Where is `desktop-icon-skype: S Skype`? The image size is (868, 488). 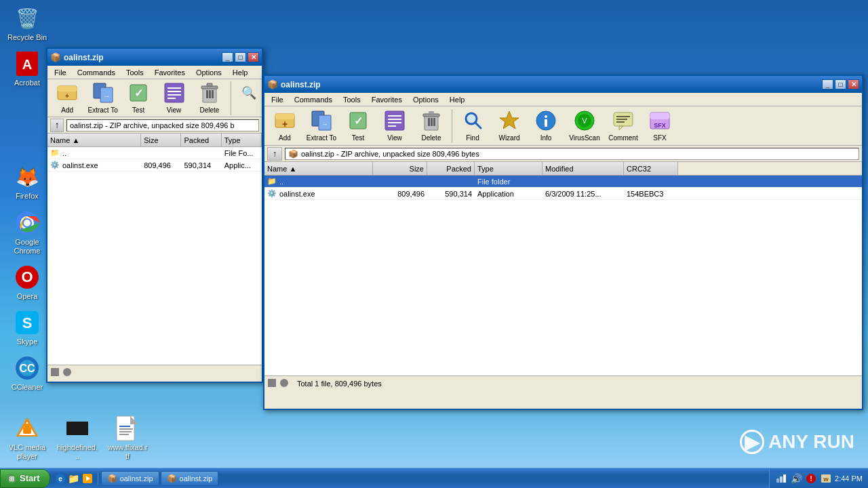 desktop-icon-skype: S Skype is located at coordinates (27, 328).